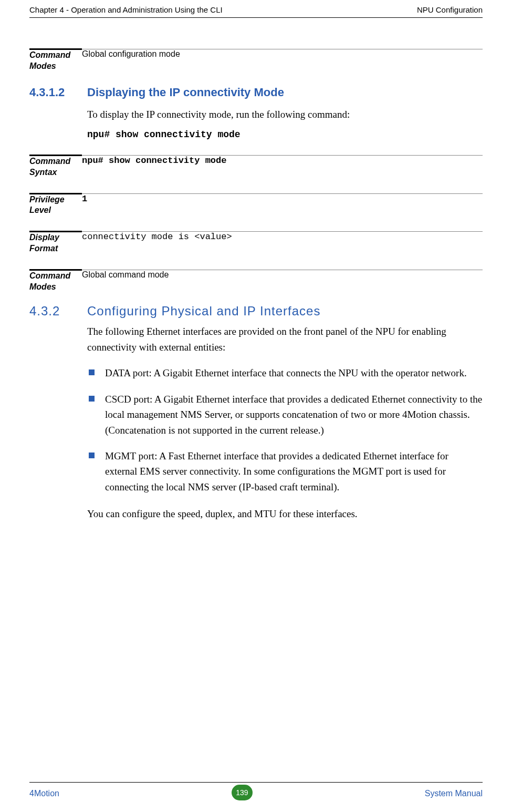 The image size is (512, 812). What do you see at coordinates (56, 167) in the screenshot?
I see `label-command-syntax: Command Syntax` at bounding box center [56, 167].